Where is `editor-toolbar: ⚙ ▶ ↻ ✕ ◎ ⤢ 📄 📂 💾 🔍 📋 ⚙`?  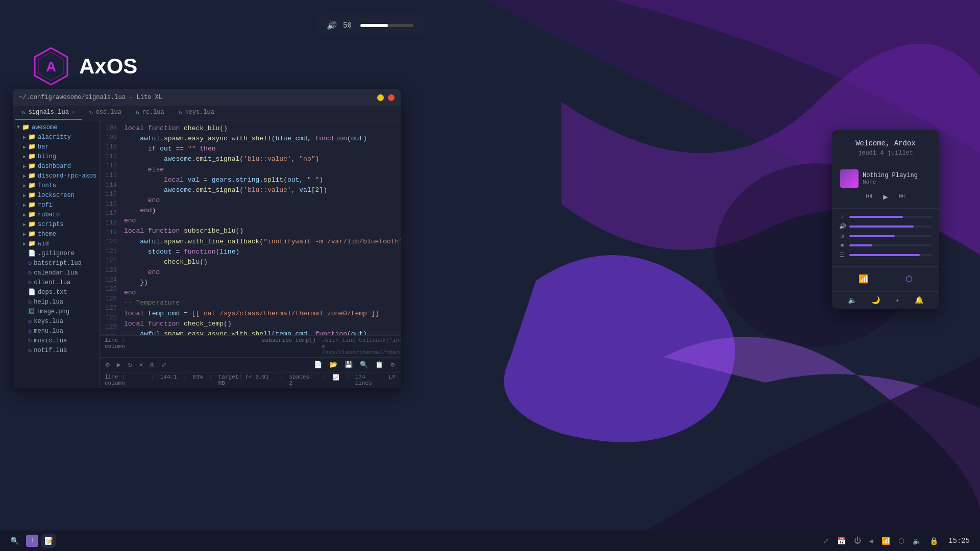
editor-toolbar: ⚙ ▶ ↻ ✕ ◎ ⤢ 📄 📂 💾 🔍 📋 ⚙ is located at coordinates (250, 364).